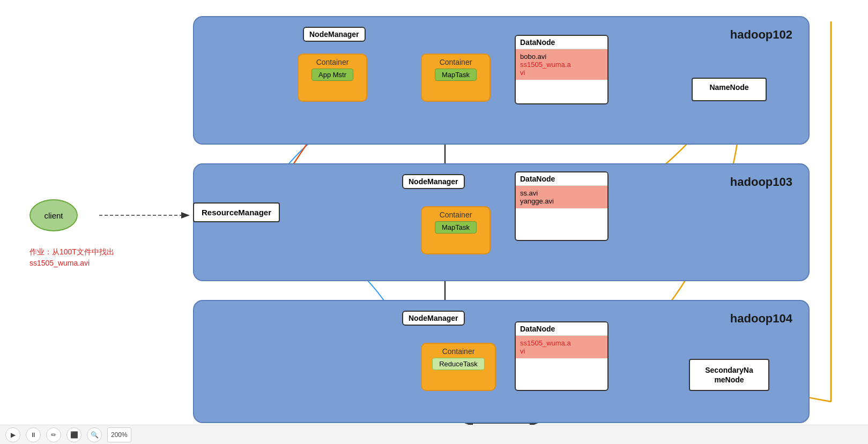 The height and width of the screenshot is (444, 868). Describe the element at coordinates (433, 182) in the screenshot. I see `hadoop103-nm-label: NodeManager` at that location.